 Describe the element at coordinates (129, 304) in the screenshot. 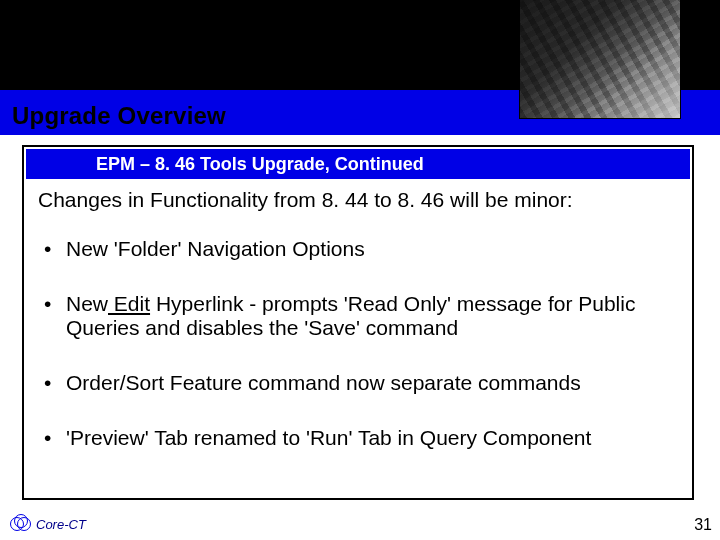

I see `edit-hyperlink: Edit` at that location.